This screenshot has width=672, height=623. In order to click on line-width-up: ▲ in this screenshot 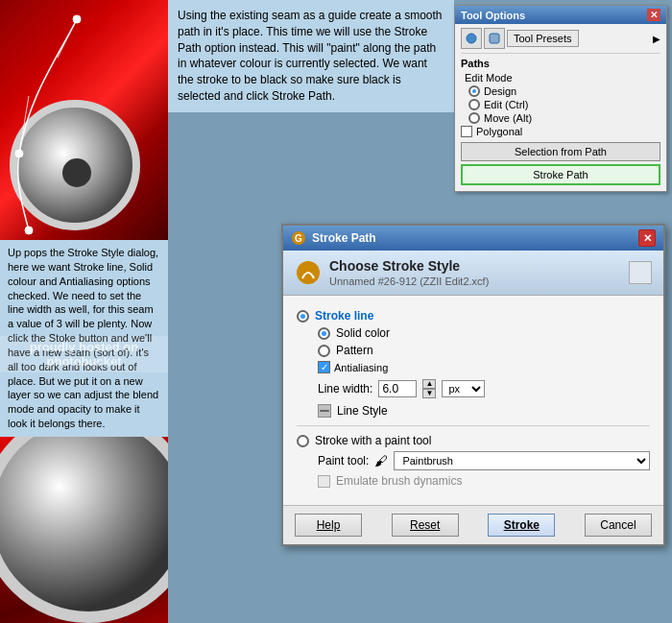, I will do `click(429, 384)`.